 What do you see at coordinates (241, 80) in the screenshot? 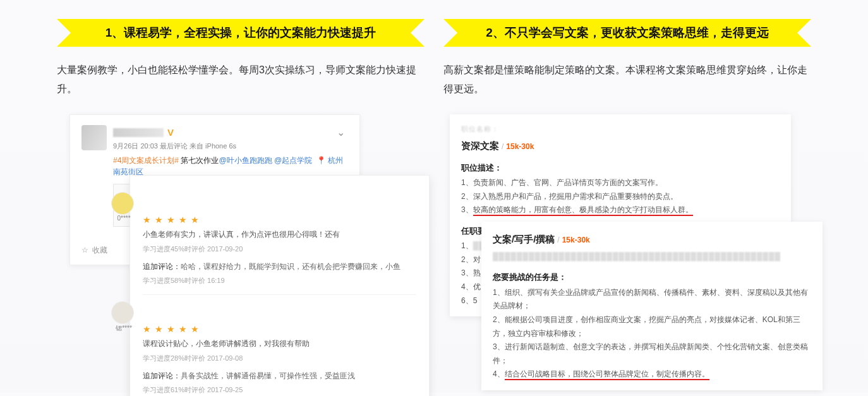
I see `left-description: 大量案例教学，小白也能轻松学懂学会。每周3次实操练习，导师文案能力快速提升。` at bounding box center [241, 80].